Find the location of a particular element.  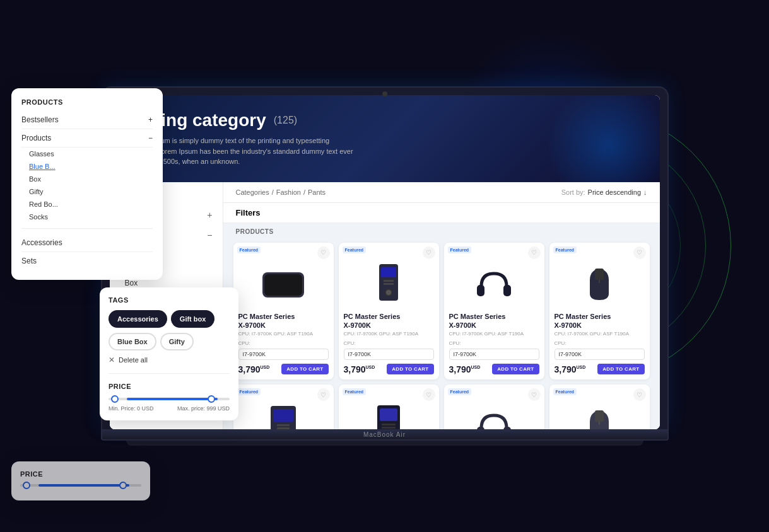

sort-arrow: ↓ is located at coordinates (645, 192).